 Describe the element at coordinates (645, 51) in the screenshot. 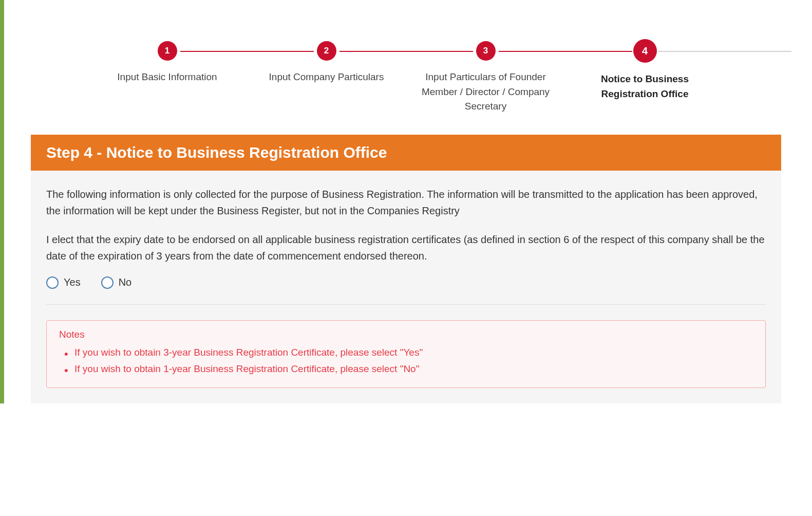

I see `step-circle-4: 4` at that location.